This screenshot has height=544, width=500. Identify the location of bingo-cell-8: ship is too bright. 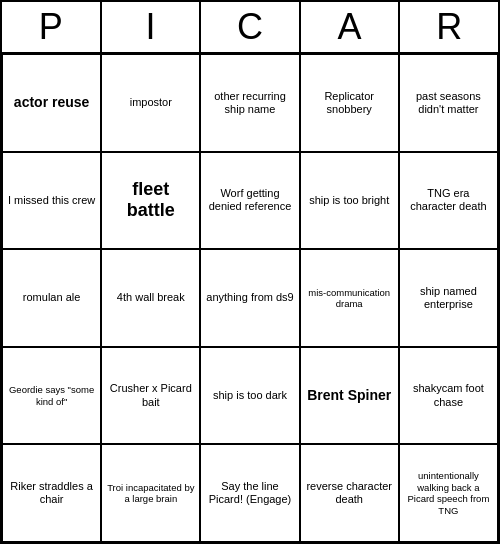
(350, 201).